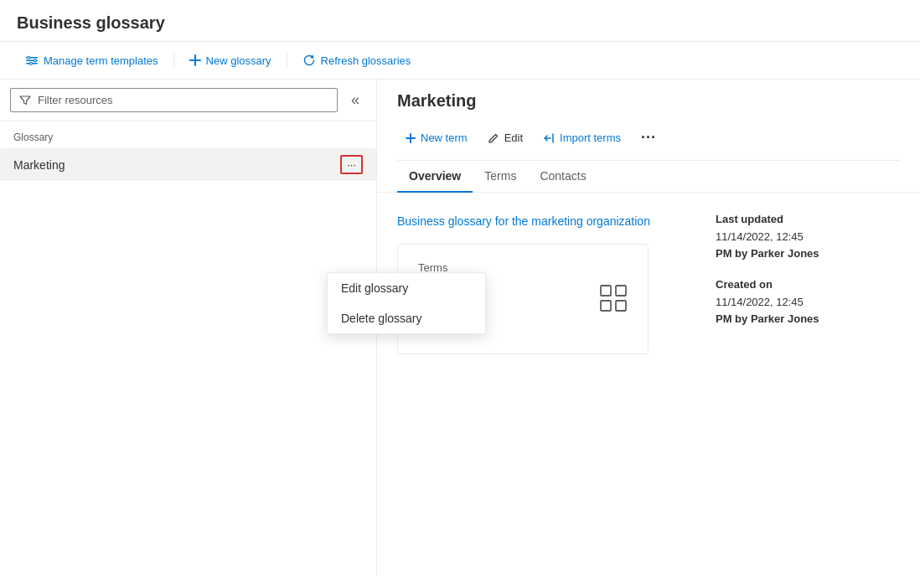 The height and width of the screenshot is (588, 920). Describe the element at coordinates (435, 177) in the screenshot. I see `tab-overview: Overview` at that location.